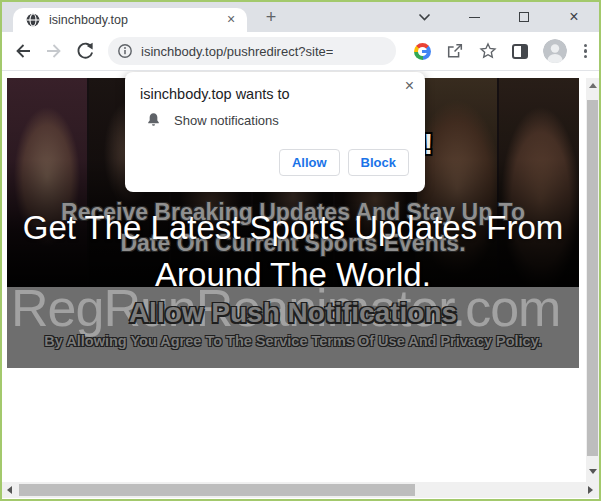 The image size is (601, 501). I want to click on new-tab-button: +, so click(271, 18).